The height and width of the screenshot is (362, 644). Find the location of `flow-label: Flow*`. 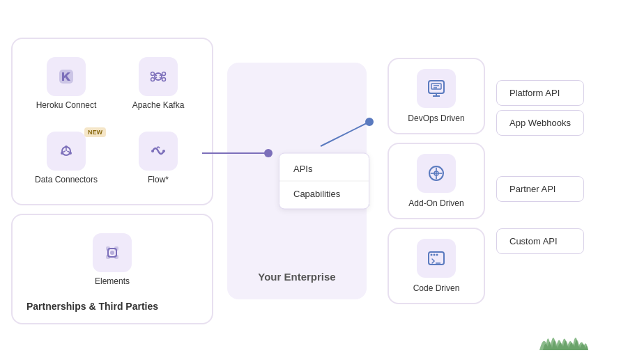

flow-label: Flow* is located at coordinates (158, 180).